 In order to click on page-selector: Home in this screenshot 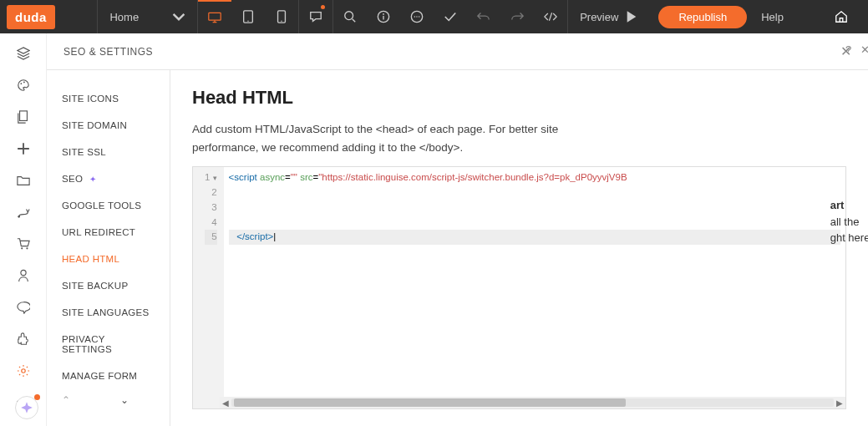, I will do `click(147, 17)`.